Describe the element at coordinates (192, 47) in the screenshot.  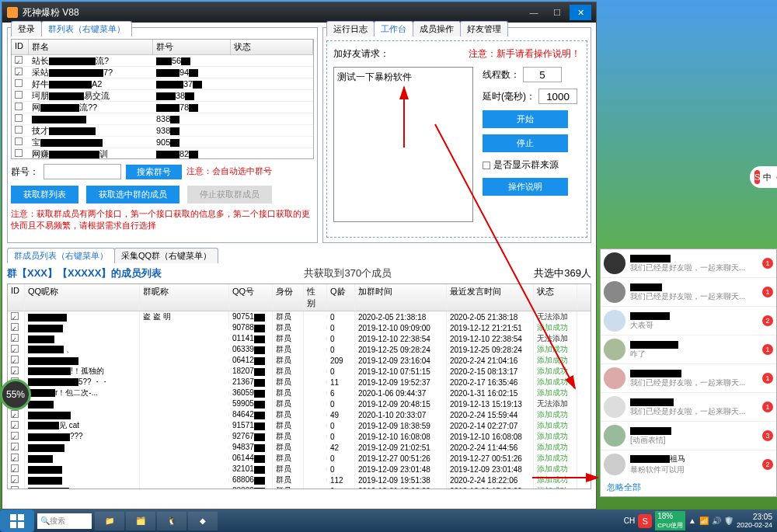
I see `col-group-num: 群号` at that location.